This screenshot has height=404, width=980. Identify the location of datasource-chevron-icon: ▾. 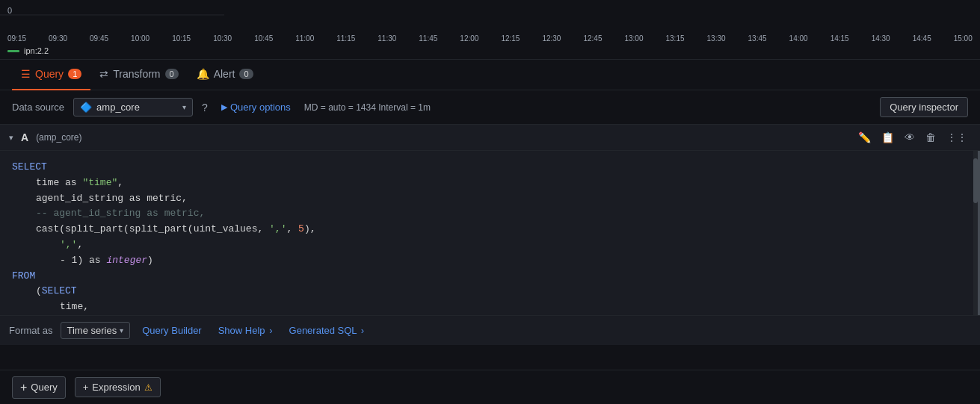
(184, 108).